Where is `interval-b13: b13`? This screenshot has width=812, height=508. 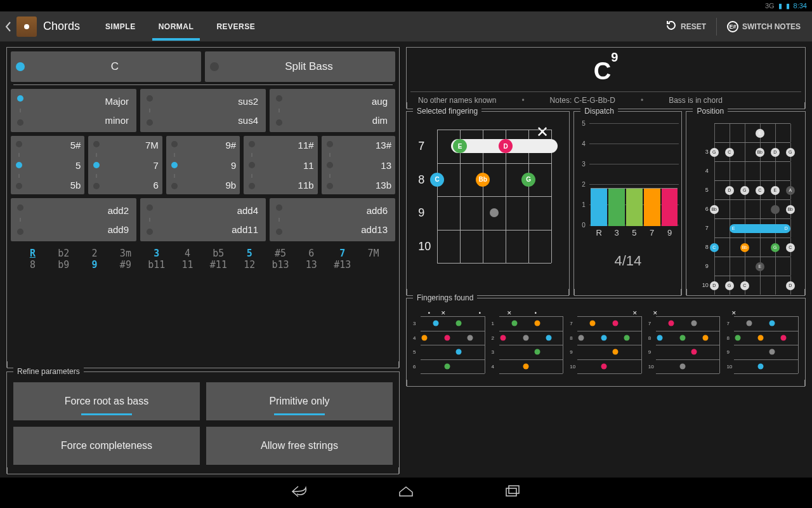
interval-b13: b13 is located at coordinates (280, 265).